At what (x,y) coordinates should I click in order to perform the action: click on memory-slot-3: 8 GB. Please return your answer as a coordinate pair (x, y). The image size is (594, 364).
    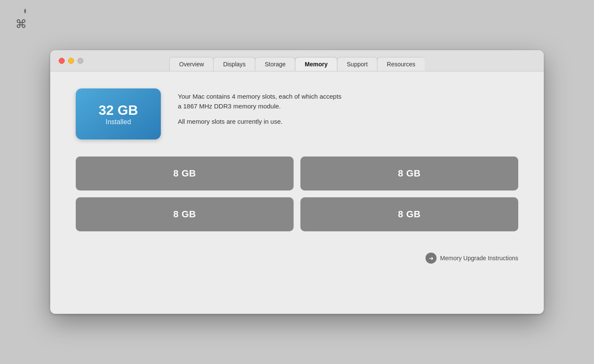
    Looking at the image, I should click on (185, 214).